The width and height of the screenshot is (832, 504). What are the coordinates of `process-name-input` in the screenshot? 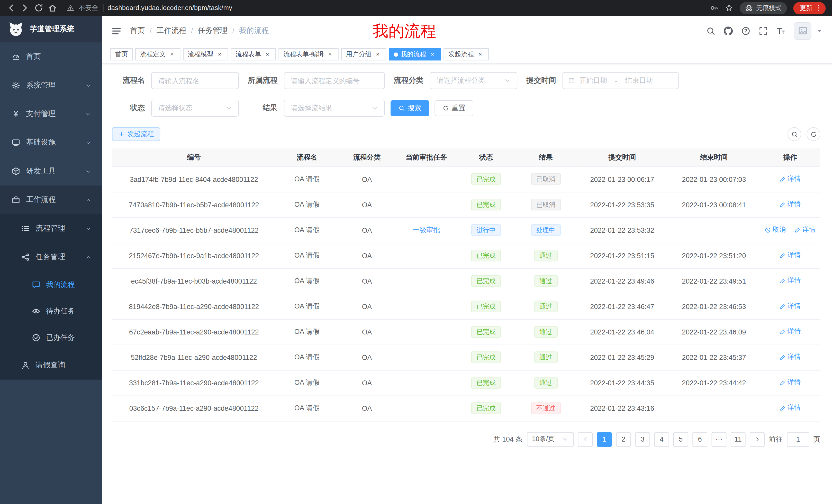 It's located at (195, 81).